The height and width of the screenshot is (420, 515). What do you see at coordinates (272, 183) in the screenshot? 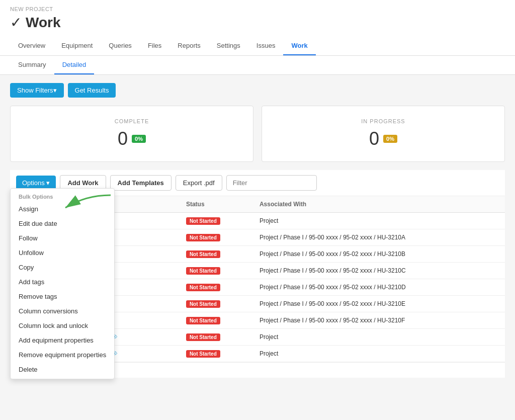
I see `filter-input` at bounding box center [272, 183].